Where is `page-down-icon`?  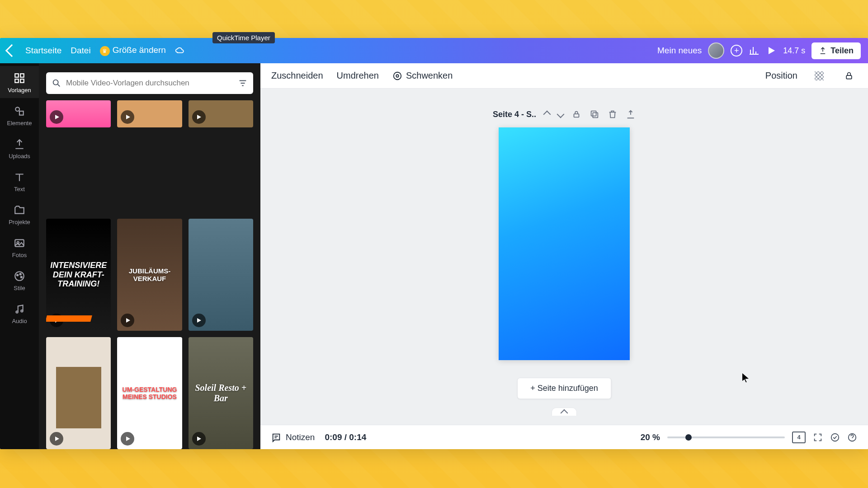 page-down-icon is located at coordinates (561, 115).